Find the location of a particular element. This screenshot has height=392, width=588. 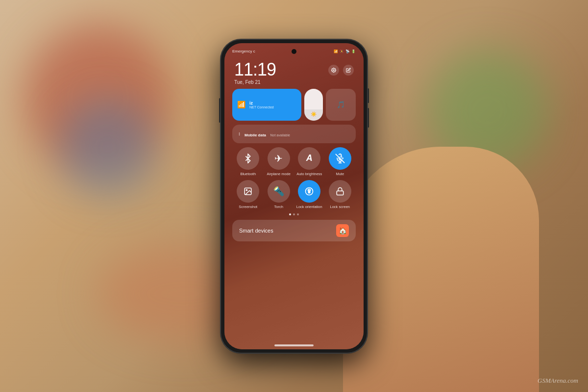

top-bar: 11:19 Tue, Feb 21 is located at coordinates (294, 73).